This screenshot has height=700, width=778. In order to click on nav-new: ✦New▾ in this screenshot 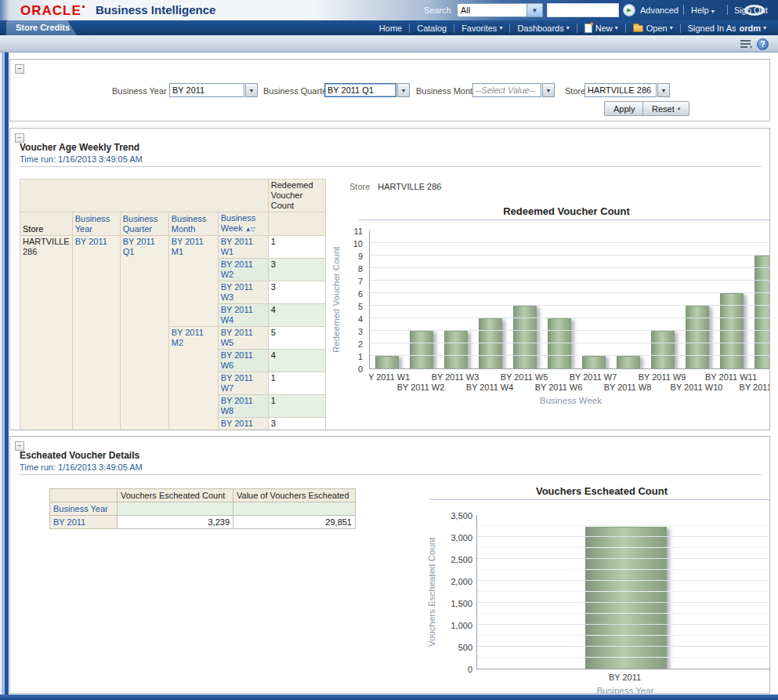, I will do `click(602, 28)`.